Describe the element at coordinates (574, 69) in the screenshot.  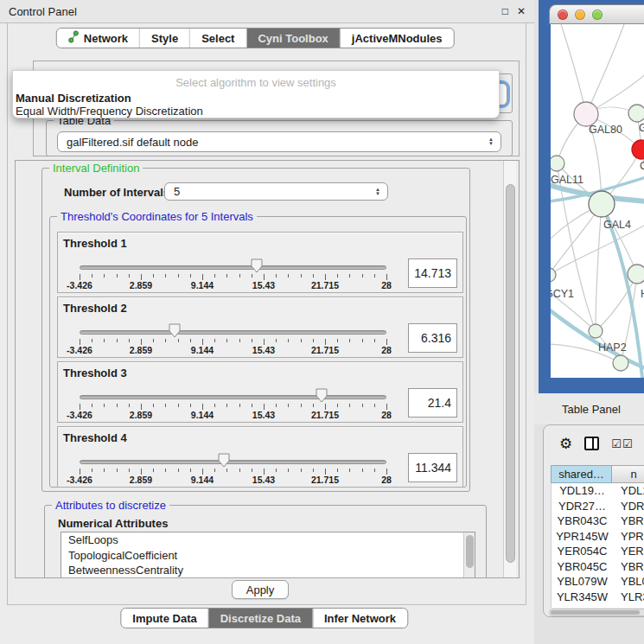
I see `network-edge` at that location.